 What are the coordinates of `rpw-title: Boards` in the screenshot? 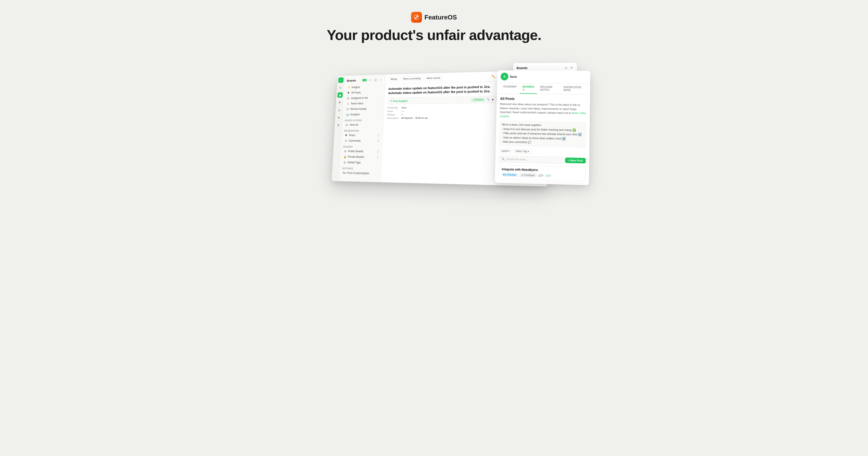 It's located at (522, 68).